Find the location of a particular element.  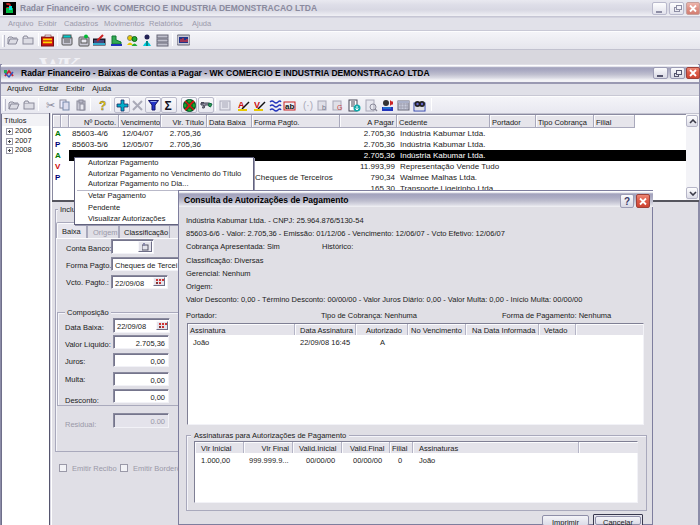

svg-text: Σ is located at coordinates (168, 106).